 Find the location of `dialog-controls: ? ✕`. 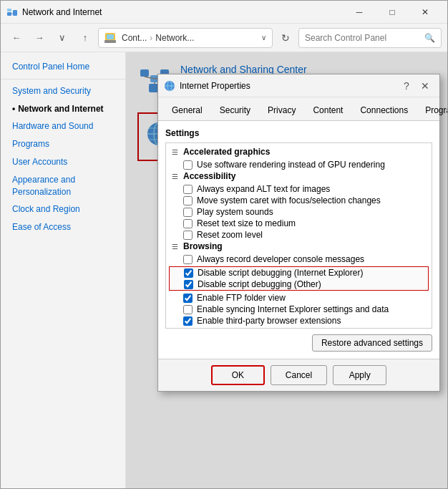

dialog-controls: ? ✕ is located at coordinates (416, 86).